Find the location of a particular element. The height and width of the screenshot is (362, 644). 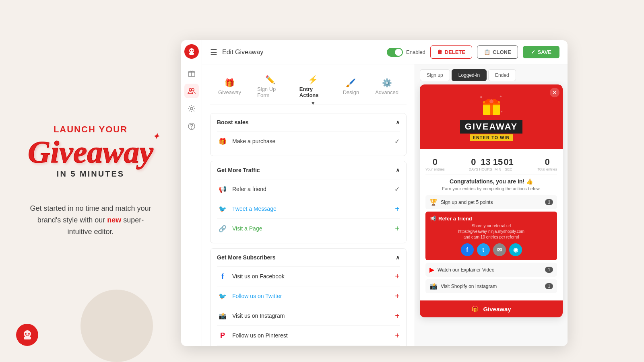

widget-footer-gift-icon: 🎁 is located at coordinates (475, 309).